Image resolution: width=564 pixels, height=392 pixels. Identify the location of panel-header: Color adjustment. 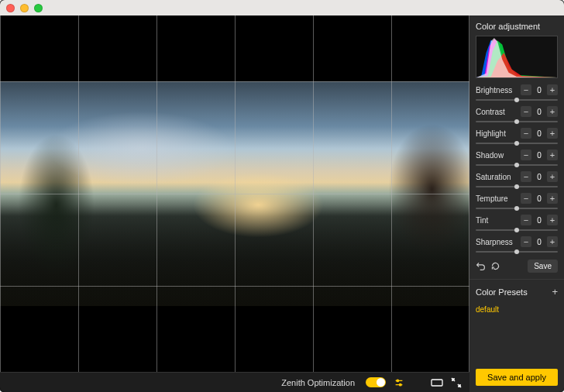
(517, 26).